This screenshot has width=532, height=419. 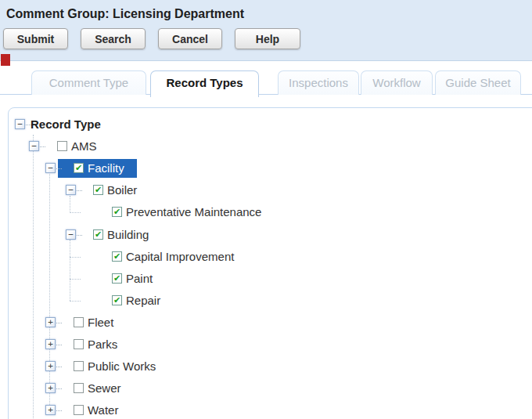 I want to click on page-title: Comment Group: Licensing Department, so click(x=125, y=14).